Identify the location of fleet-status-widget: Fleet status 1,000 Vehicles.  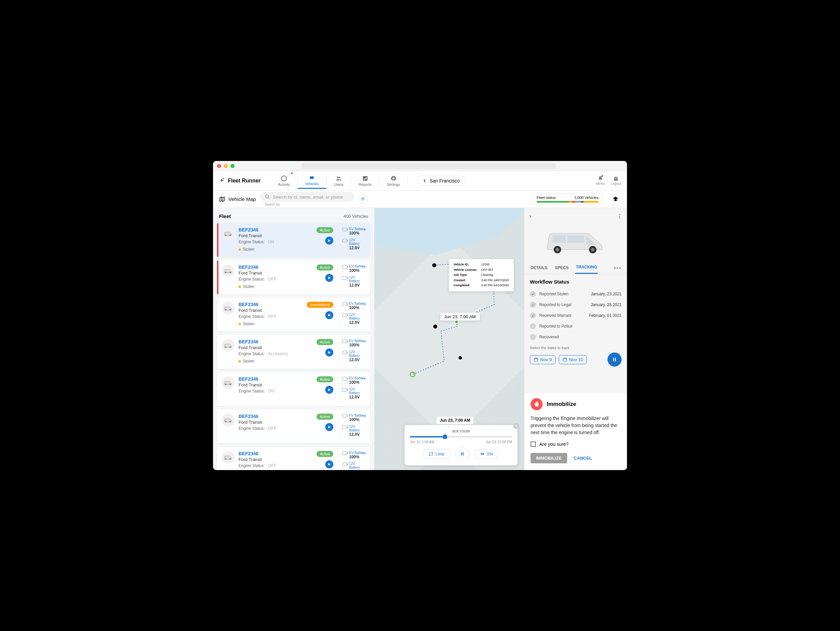
(567, 199).